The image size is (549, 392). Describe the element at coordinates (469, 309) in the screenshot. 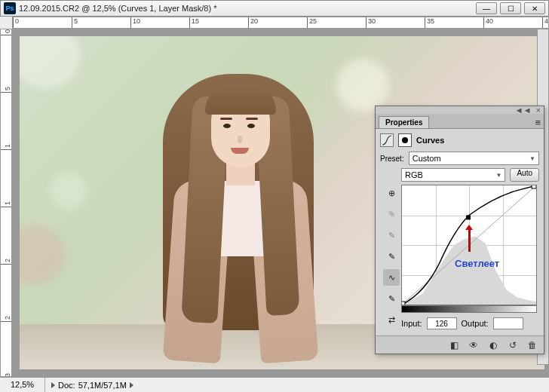

I see `input-gradient` at that location.